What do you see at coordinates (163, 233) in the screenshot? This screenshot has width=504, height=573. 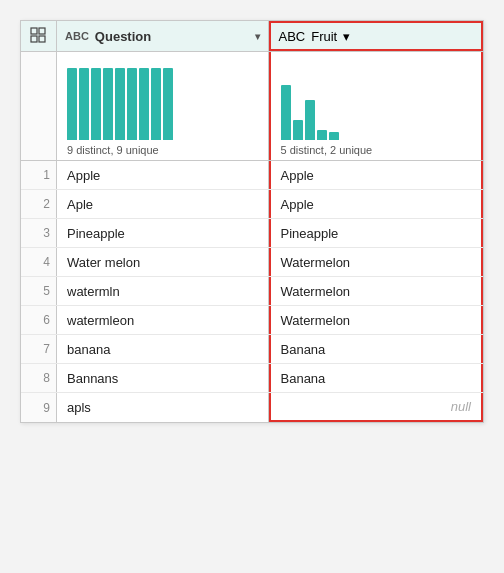 I see `question-cell: Pineapple` at bounding box center [163, 233].